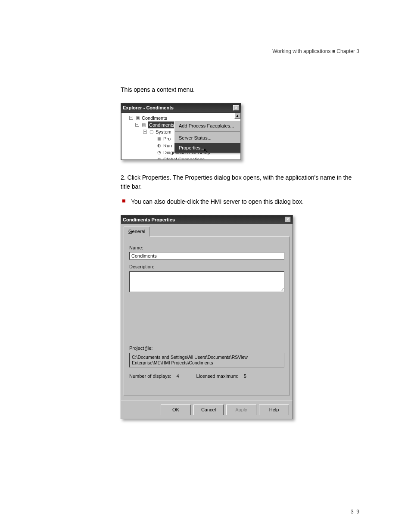 This screenshot has height=532, width=411. I want to click on tree-item-label: Global Connections, so click(184, 158).